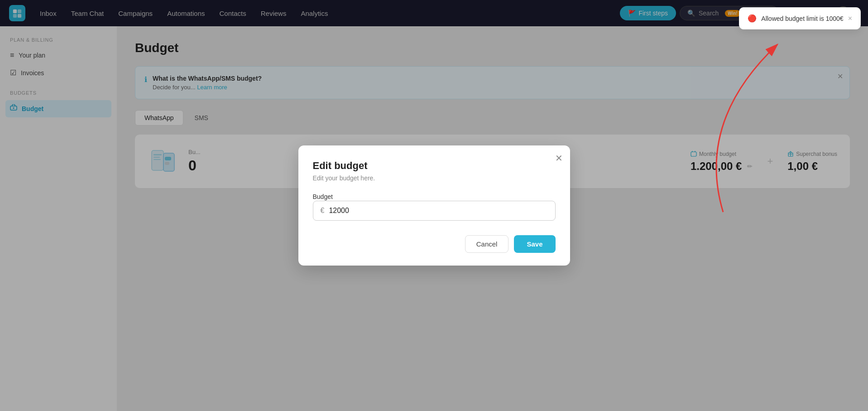 Image resolution: width=868 pixels, height=411 pixels. What do you see at coordinates (534, 244) in the screenshot?
I see `save-button: Save` at bounding box center [534, 244].